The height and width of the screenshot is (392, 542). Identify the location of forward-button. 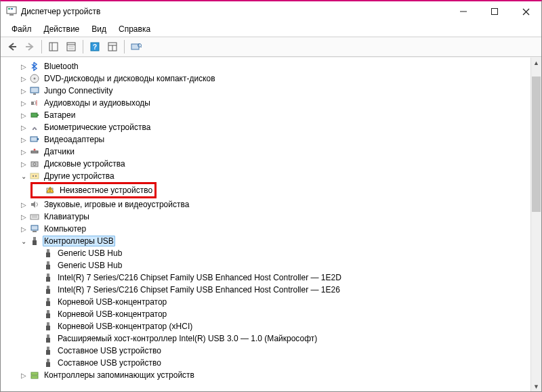
(30, 47).